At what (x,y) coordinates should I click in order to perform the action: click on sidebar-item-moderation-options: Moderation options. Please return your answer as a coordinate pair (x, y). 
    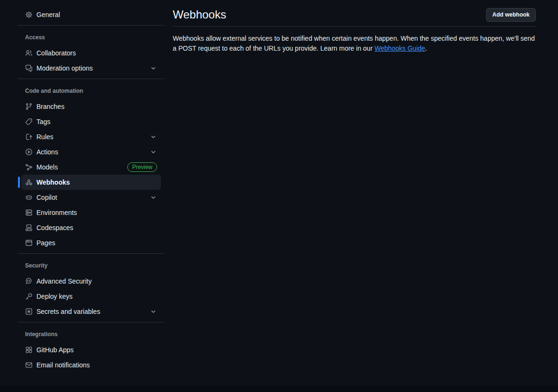
    Looking at the image, I should click on (91, 68).